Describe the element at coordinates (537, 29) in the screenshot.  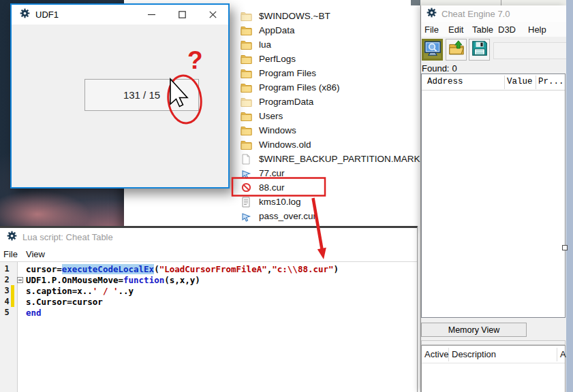
I see `ce-menu-help: Help` at that location.